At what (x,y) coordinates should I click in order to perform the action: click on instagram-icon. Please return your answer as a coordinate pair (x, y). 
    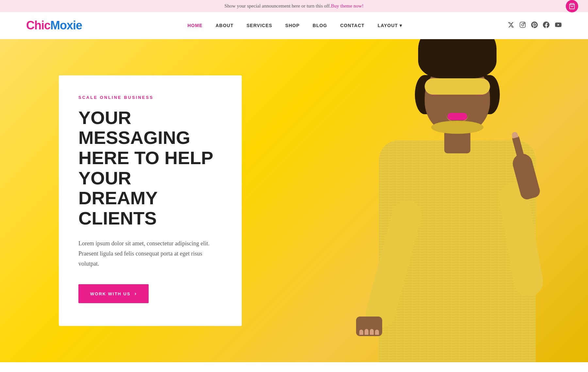
    Looking at the image, I should click on (523, 25).